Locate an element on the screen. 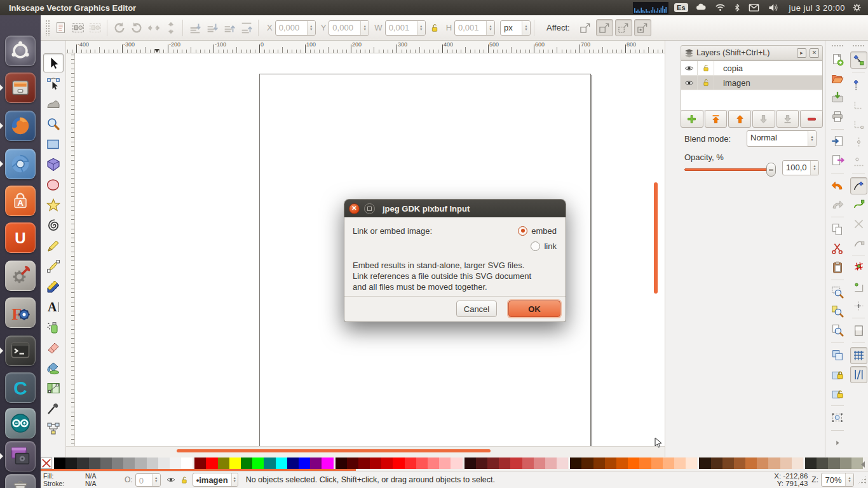 The height and width of the screenshot is (488, 868). affect-transform-corners-button is located at coordinates (643, 28).